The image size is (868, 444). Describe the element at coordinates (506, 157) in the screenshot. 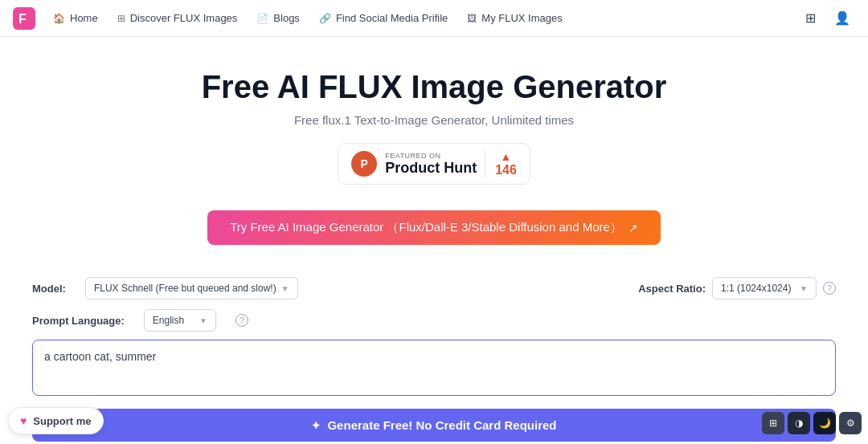

I see `product-hunt-arrow: ▲` at that location.